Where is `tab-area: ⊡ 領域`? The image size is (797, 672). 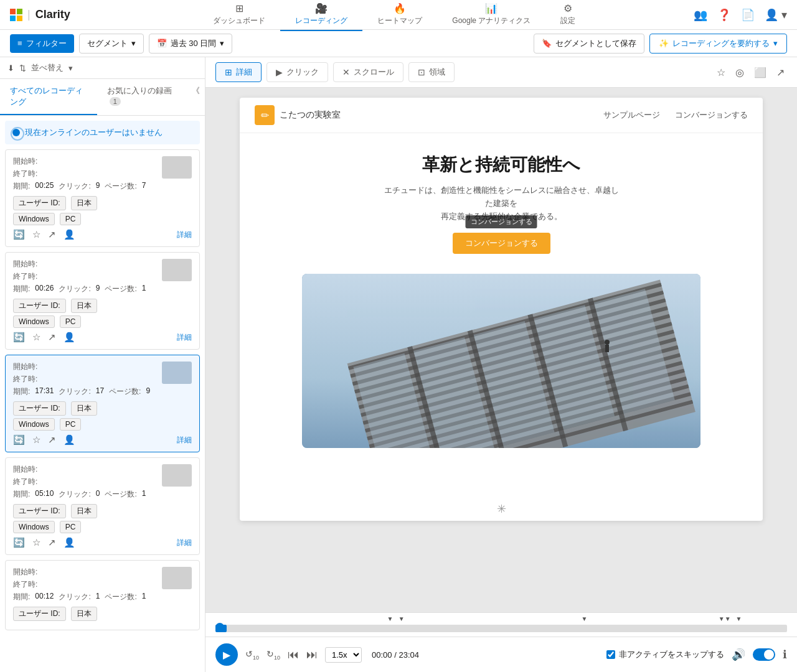 tab-area: ⊡ 領域 is located at coordinates (432, 72).